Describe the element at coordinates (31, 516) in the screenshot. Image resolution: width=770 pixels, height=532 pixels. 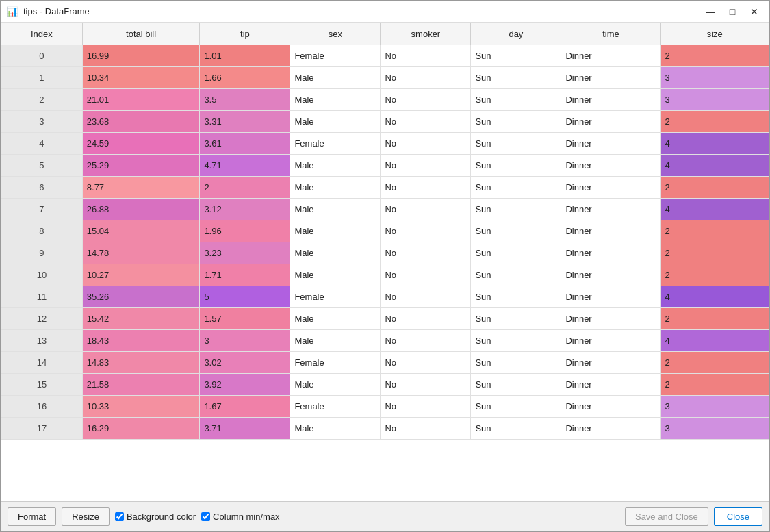
I see `format-button: Format` at that location.